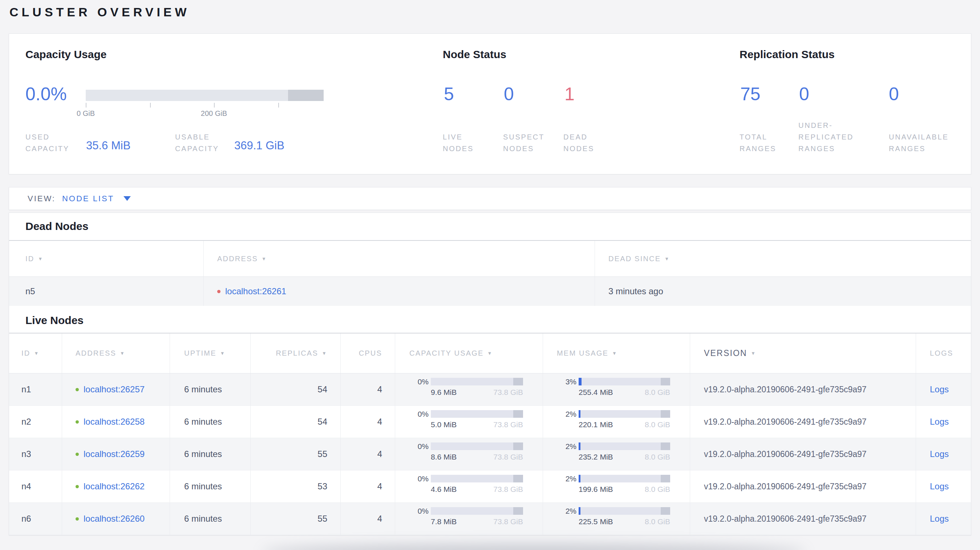 This screenshot has height=550, width=980. What do you see at coordinates (114, 389) in the screenshot?
I see `node-address-link: localhost:26257` at bounding box center [114, 389].